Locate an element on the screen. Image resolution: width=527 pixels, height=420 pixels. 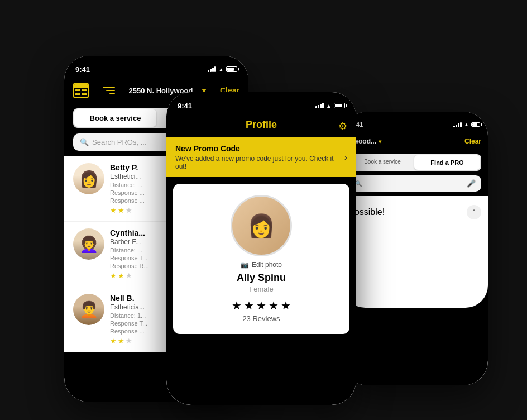
edit-photo-label: Edit photo is located at coordinates (267, 265).